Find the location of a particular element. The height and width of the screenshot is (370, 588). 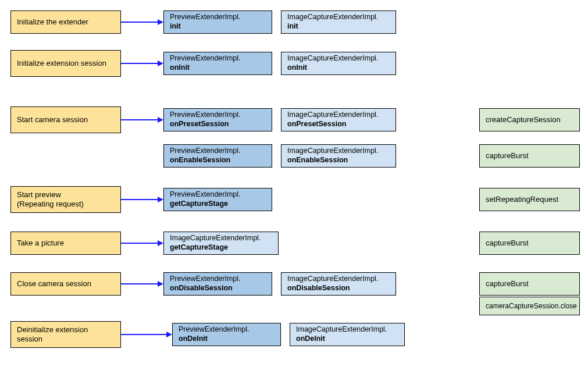

phase-close-camera: Close camera session is located at coordinates (66, 284).